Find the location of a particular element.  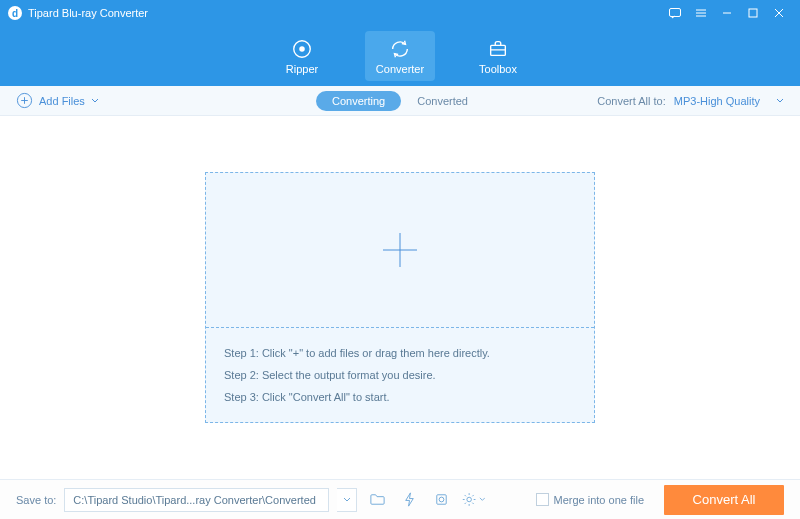

nav-ripper: Ripper is located at coordinates (302, 56).